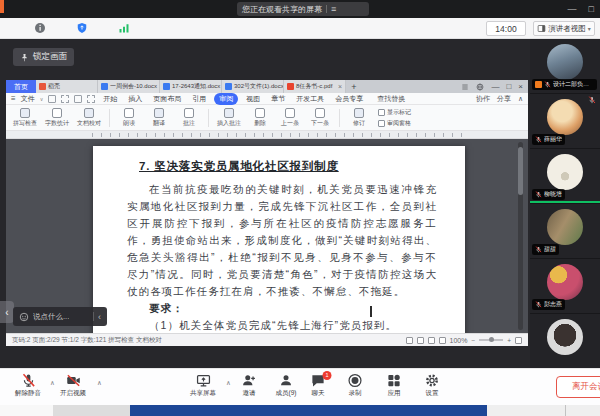  Describe the element at coordinates (100, 317) in the screenshot. I see `chat-collapse-icon: ‹` at that location.